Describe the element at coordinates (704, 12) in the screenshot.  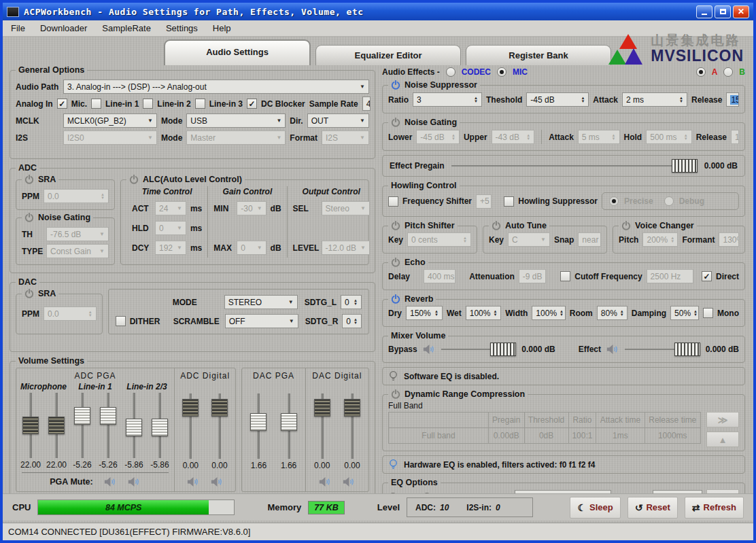
I see `minimize-button` at that location.